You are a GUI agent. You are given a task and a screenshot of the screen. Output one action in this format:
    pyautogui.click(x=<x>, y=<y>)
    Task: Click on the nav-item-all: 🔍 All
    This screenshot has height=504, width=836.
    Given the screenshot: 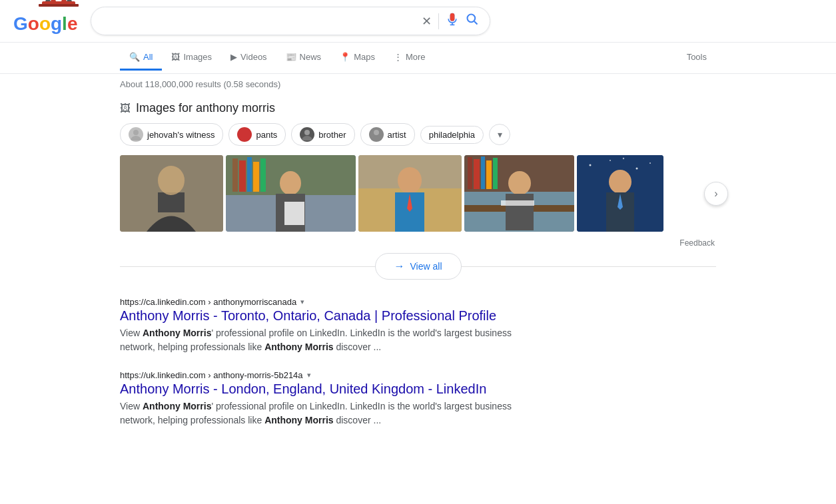 What is the action you would take?
    pyautogui.click(x=141, y=58)
    